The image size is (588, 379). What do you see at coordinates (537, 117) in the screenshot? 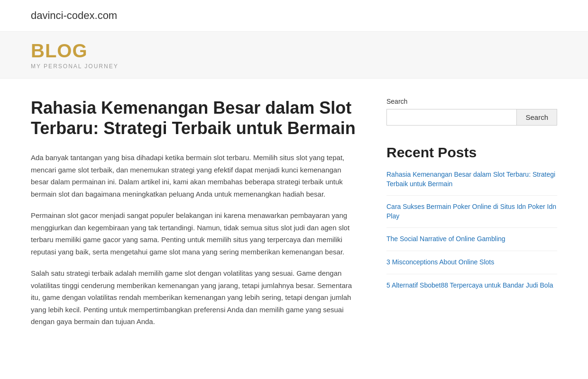
I see `search-button: Search` at bounding box center [537, 117].